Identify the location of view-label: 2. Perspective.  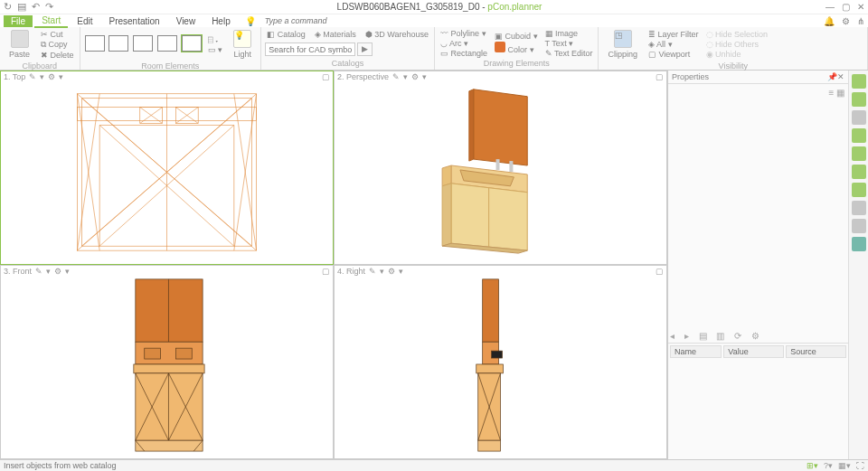
(363, 77).